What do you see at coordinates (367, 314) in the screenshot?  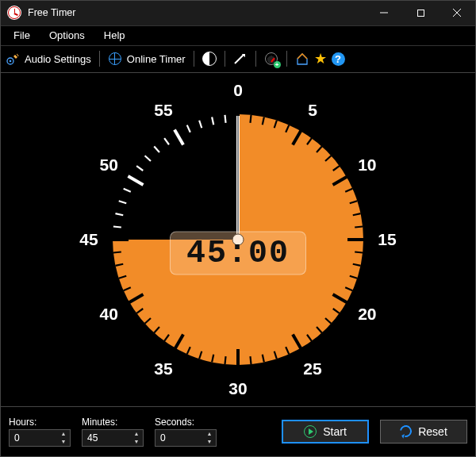 I see `clock-face-number: 20` at bounding box center [367, 314].